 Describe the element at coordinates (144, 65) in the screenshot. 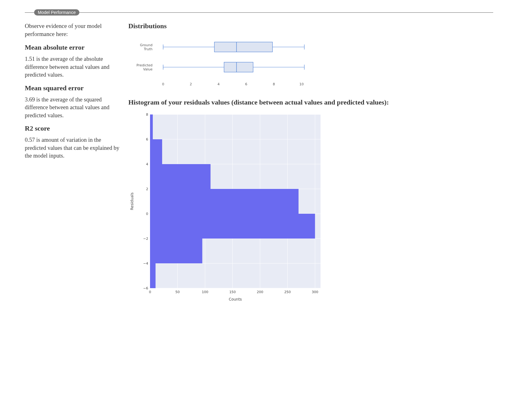

I see `svg-text: Predicted` at that location.